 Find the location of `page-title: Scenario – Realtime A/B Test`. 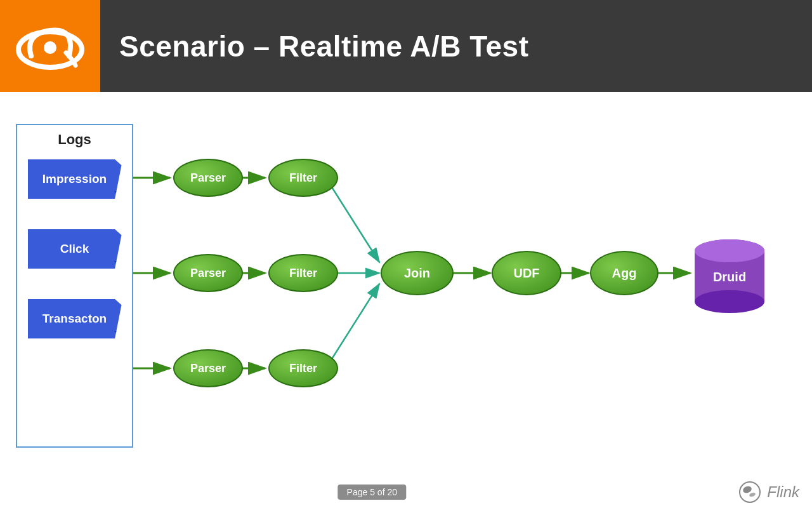

page-title: Scenario – Realtime A/B Test is located at coordinates (315, 46).